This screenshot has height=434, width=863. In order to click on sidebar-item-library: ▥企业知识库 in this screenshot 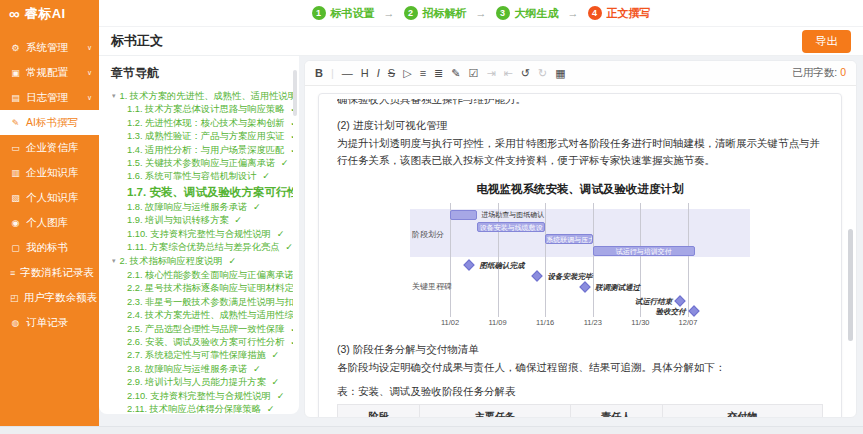, I will do `click(50, 172)`.